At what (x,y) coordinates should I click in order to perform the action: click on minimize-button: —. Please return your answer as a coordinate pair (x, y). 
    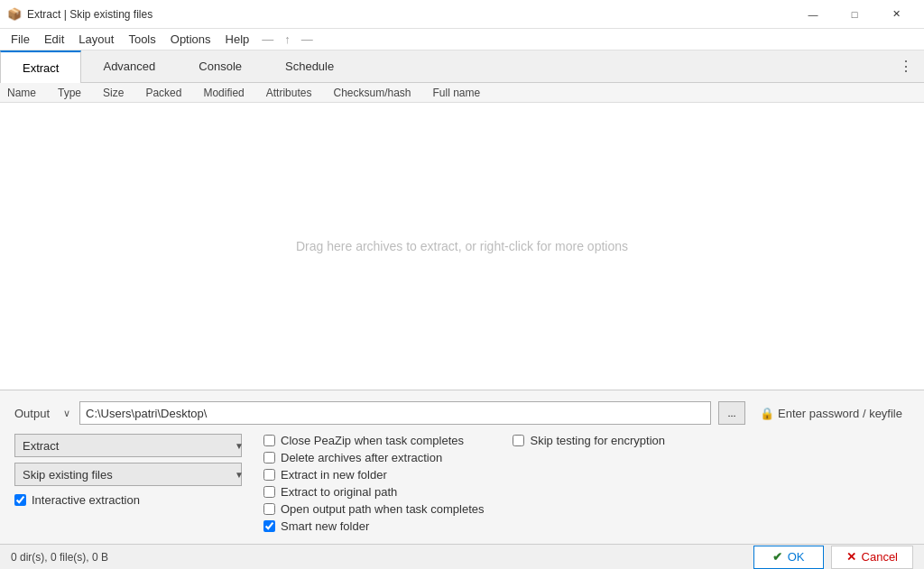
    Looking at the image, I should click on (813, 14).